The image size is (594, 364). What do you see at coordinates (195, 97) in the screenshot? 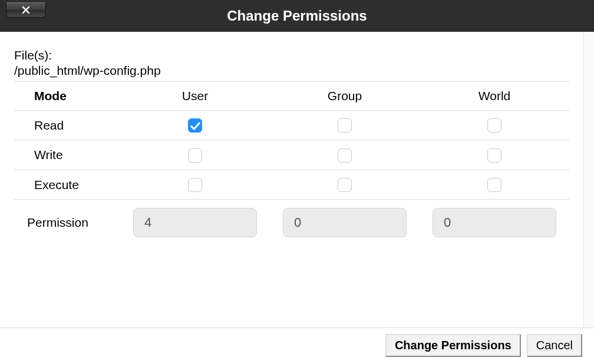
I see `user-header: User` at bounding box center [195, 97].